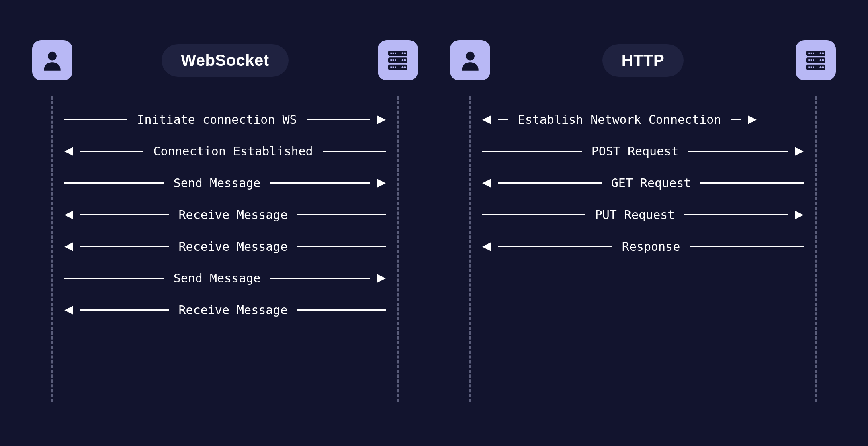 The height and width of the screenshot is (446, 868). Describe the element at coordinates (635, 151) in the screenshot. I see `message-label: POST Request` at that location.